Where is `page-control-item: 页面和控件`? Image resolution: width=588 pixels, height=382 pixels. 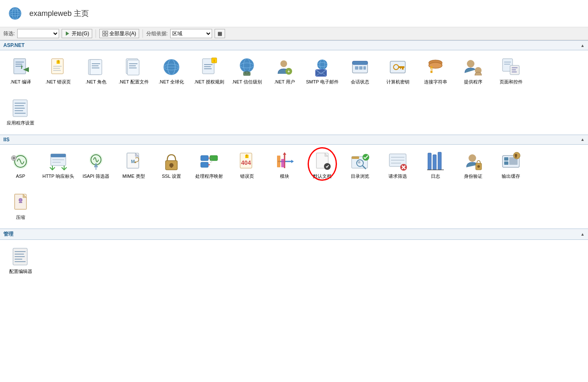
page-control-item: 页面和控件 is located at coordinates (511, 71).